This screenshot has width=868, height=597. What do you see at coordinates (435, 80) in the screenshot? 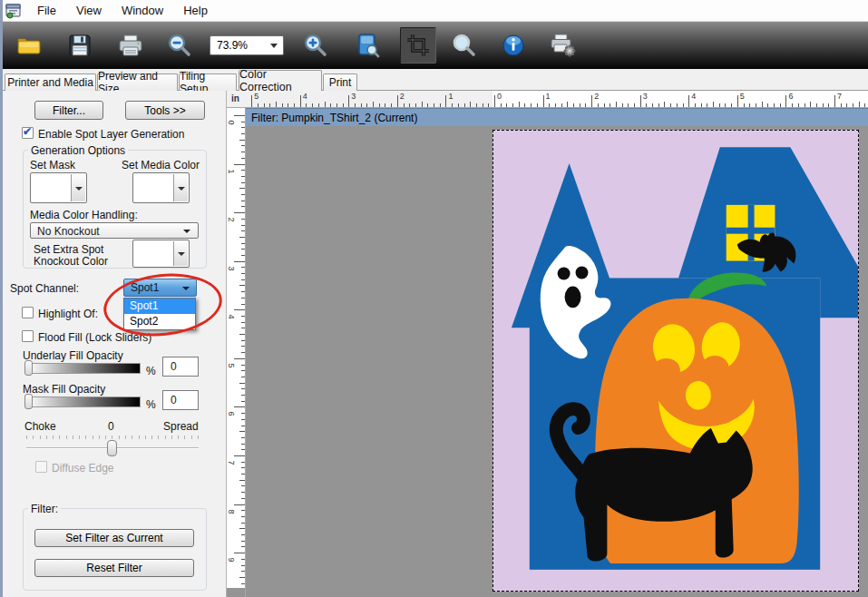
I see `tab-strip: Printer and Media Preview and Size Tilin…` at bounding box center [435, 80].